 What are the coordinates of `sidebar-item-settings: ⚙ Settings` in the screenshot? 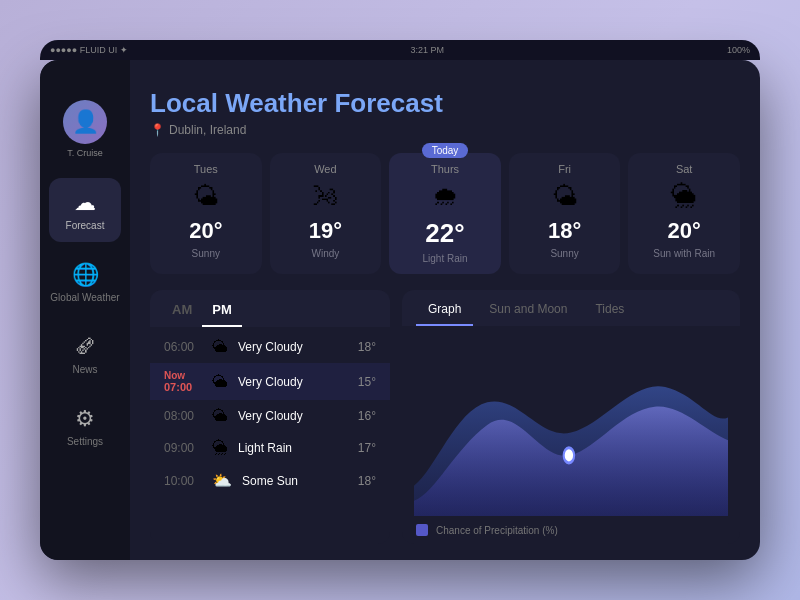 It's located at (85, 426).